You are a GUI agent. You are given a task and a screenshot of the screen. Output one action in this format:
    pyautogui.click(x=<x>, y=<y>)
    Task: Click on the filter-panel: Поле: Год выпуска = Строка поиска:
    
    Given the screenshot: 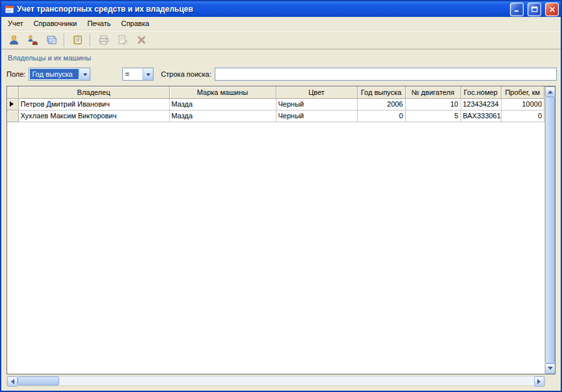 What is the action you would take?
    pyautogui.click(x=282, y=74)
    